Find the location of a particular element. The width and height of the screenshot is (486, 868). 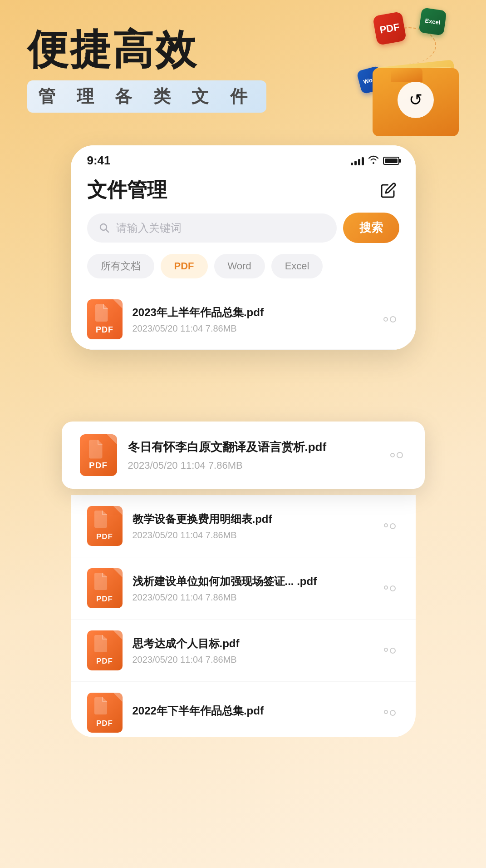

file-name-5: 思考达成个人目标.pdf is located at coordinates (256, 644).